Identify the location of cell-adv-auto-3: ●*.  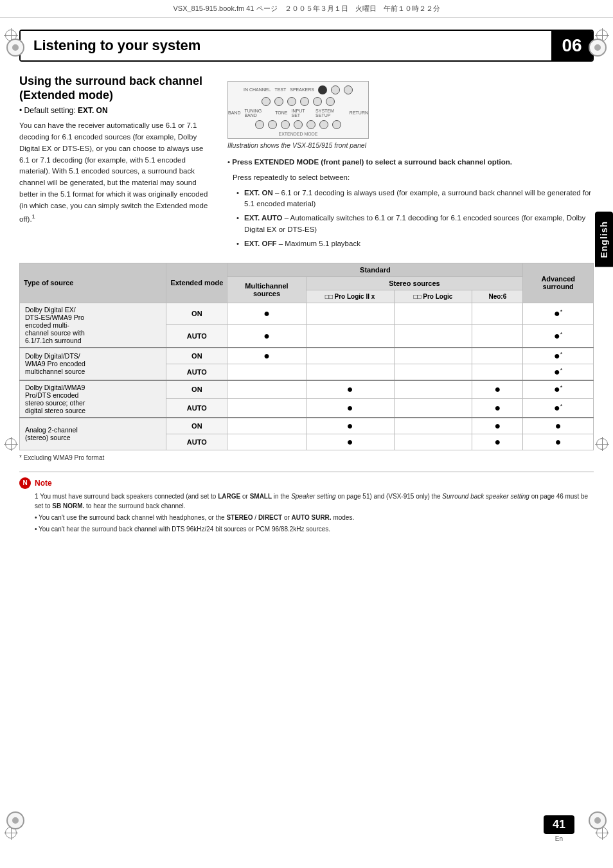
(558, 409).